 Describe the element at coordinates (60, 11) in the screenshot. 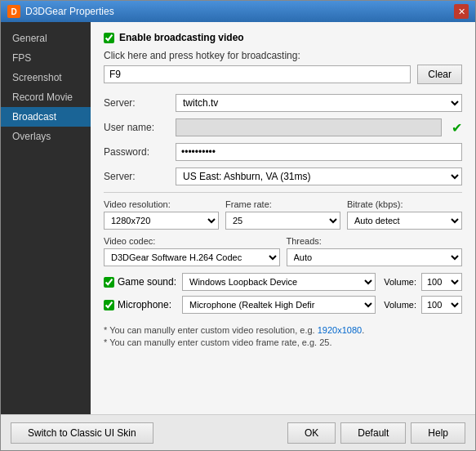

I see `titlebar-left: D D3DGear Properties` at that location.